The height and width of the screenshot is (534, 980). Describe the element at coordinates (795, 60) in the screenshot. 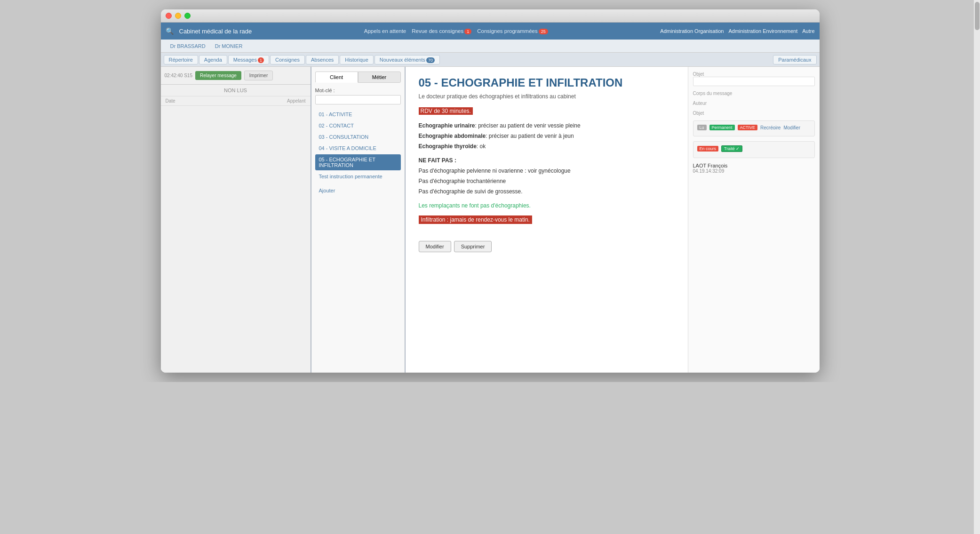

I see `subnav-paramedicaux: Paramédicaux` at that location.